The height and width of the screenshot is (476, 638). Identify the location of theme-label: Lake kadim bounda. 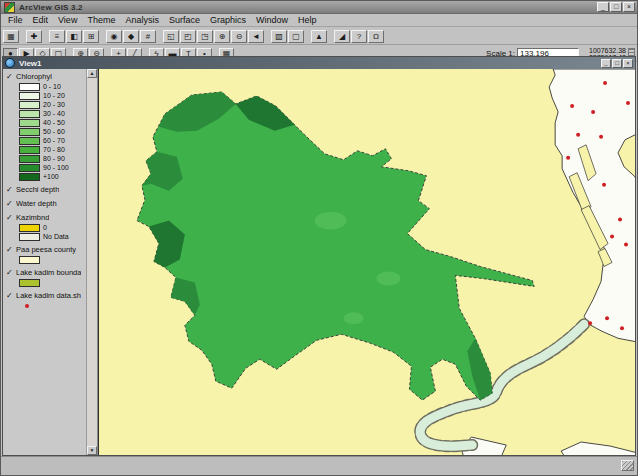
(48, 272).